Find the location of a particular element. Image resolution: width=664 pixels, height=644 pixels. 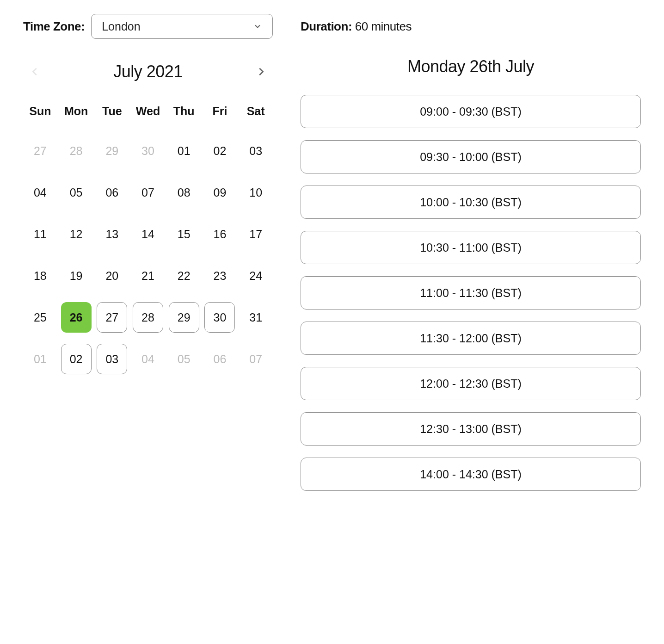

timezone-select: London is located at coordinates (182, 26).